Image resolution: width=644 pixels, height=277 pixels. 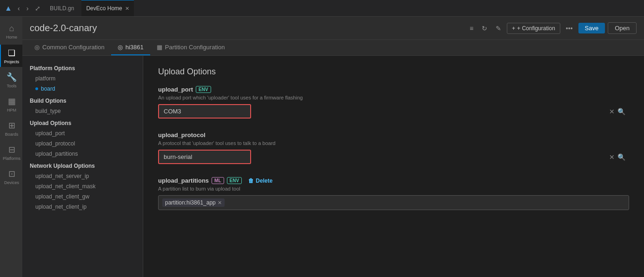 I want to click on top-toolbar: code-2.0-canary ≡ ↻ ✎ + + Configuration …, so click(x=333, y=28).